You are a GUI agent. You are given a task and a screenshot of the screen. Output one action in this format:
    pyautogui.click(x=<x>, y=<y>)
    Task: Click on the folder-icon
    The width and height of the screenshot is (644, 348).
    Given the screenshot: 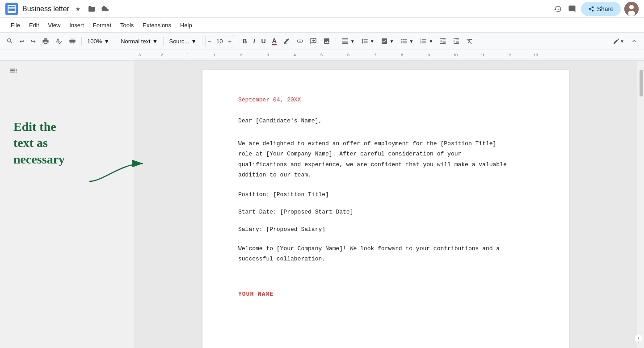 What is the action you would take?
    pyautogui.click(x=92, y=9)
    